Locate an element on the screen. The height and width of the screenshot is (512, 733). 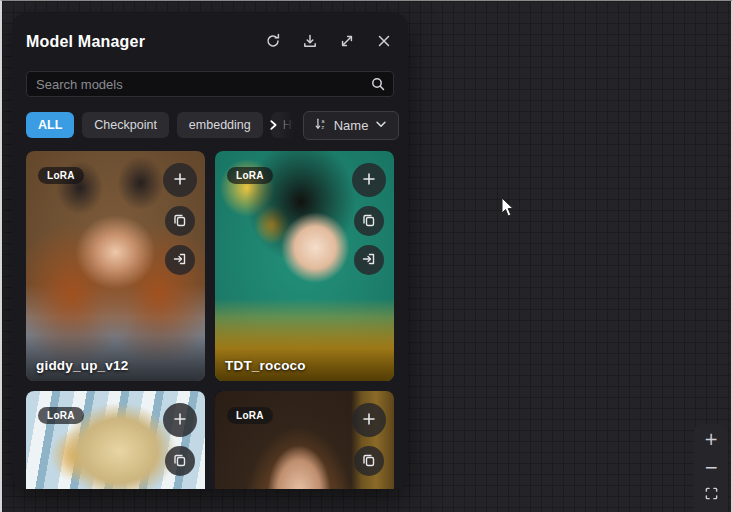
chevron-down-icon is located at coordinates (381, 126).